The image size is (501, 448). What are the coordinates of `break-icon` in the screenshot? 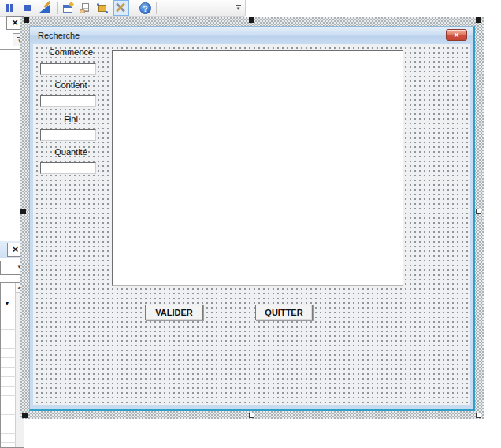 It's located at (10, 8).